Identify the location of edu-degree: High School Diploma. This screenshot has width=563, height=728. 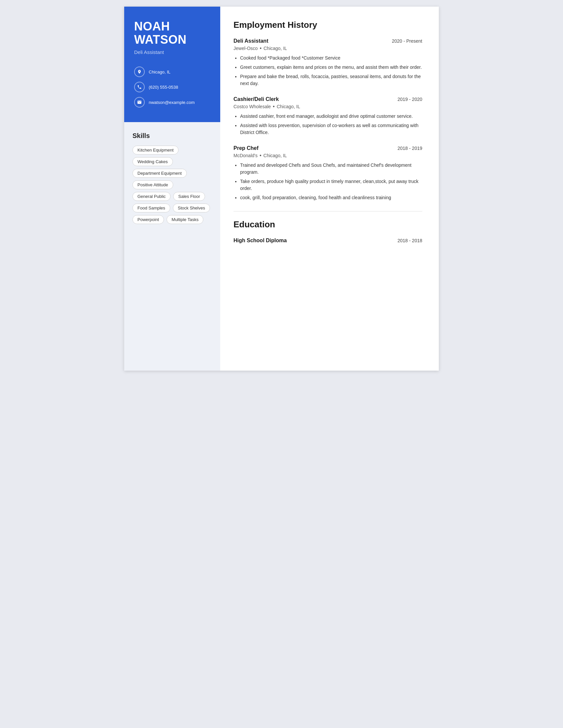
(260, 241).